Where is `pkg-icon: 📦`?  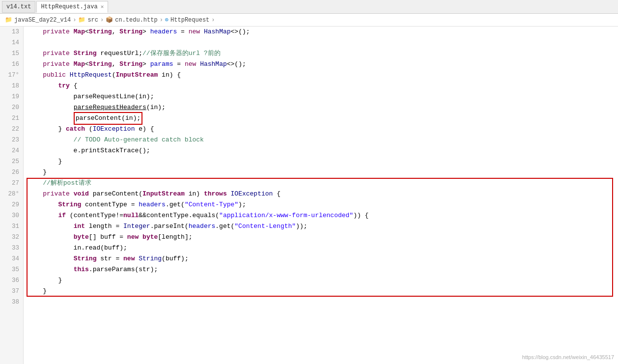 pkg-icon: 📦 is located at coordinates (109, 20).